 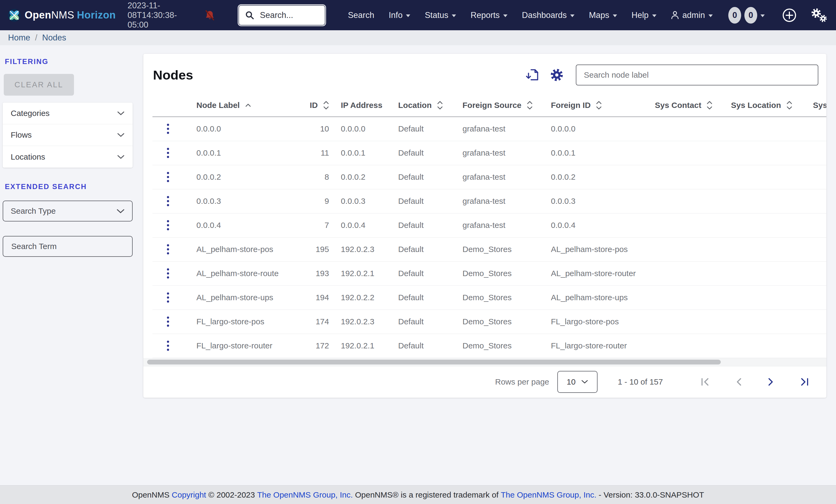 What do you see at coordinates (39, 85) in the screenshot?
I see `clear-all-button: CLEAR ALL` at bounding box center [39, 85].